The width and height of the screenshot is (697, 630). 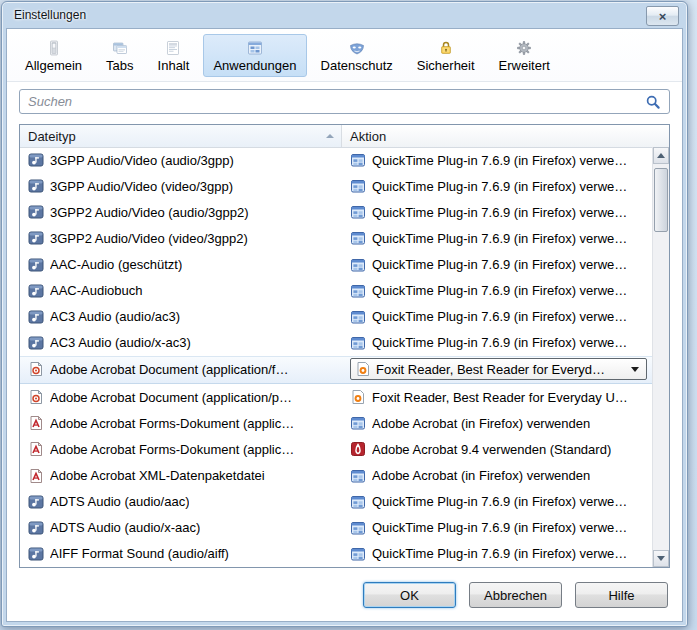 What do you see at coordinates (36, 369) in the screenshot?
I see `pdf-document-icon` at bounding box center [36, 369].